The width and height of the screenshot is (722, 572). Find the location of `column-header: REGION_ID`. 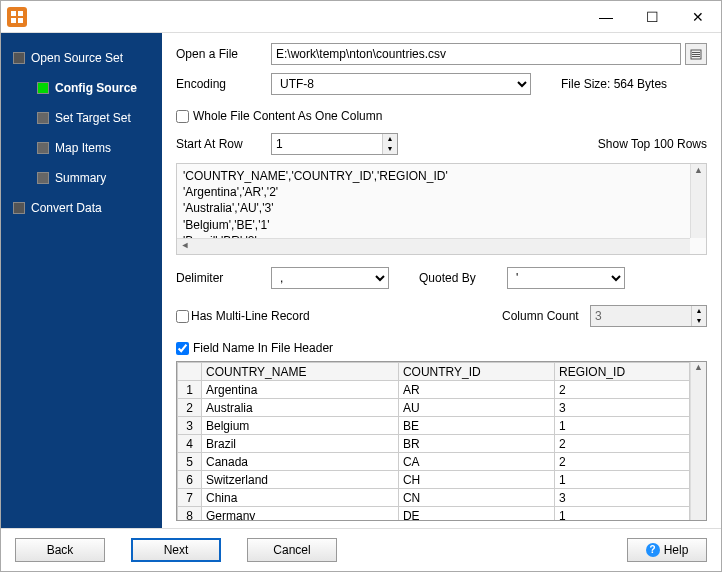

column-header: REGION_ID is located at coordinates (622, 372).